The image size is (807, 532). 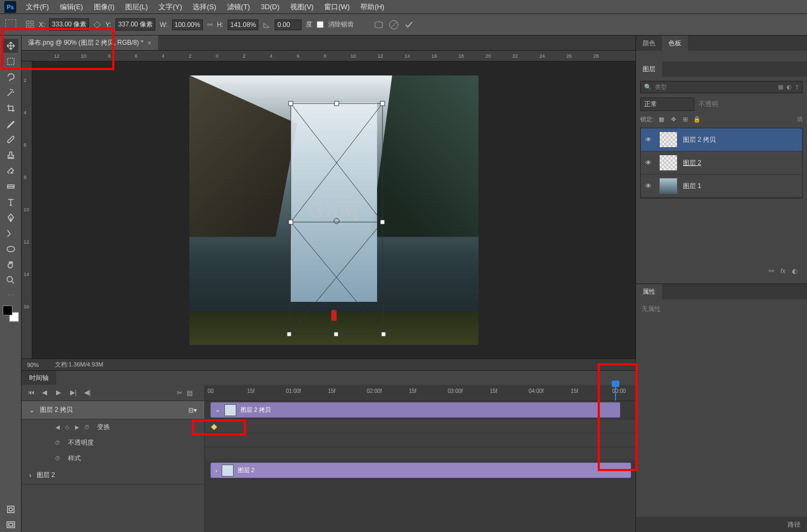 I want to click on x-input: 333.00 像素, so click(x=69, y=25).